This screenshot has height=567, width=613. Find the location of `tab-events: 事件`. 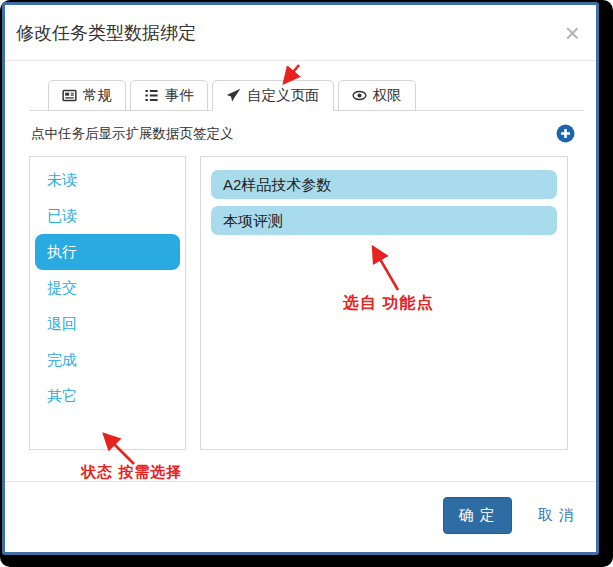

tab-events: 事件 is located at coordinates (169, 96).